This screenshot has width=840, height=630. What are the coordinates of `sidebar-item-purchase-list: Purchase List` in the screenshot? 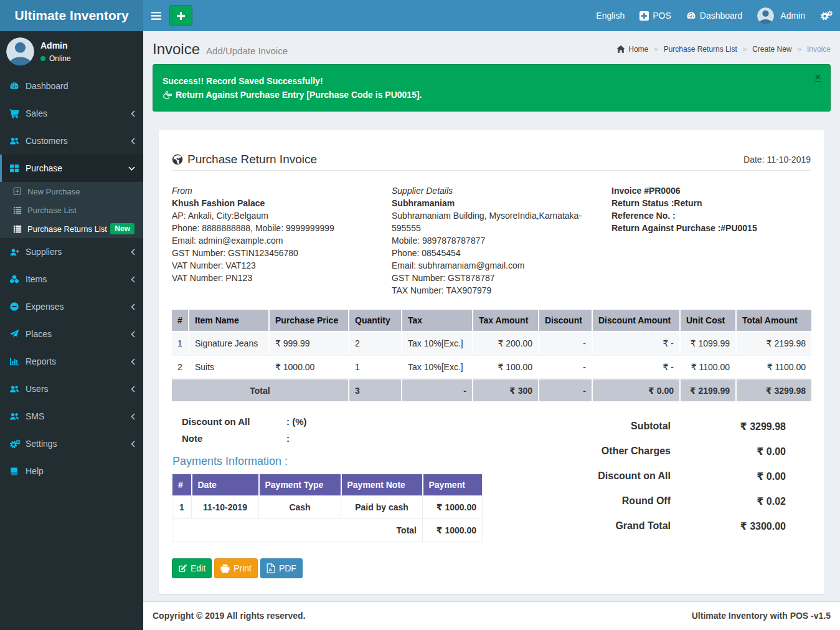 It's located at (72, 210).